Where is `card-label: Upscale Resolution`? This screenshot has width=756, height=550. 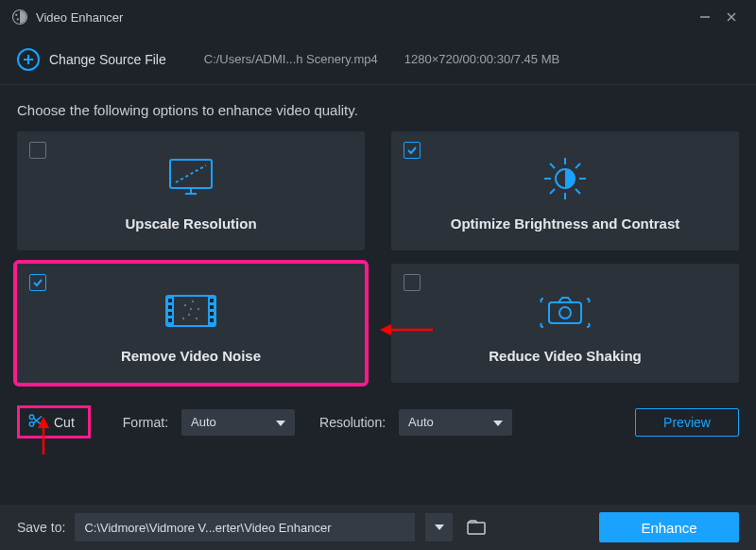
card-label: Upscale Resolution is located at coordinates (191, 223).